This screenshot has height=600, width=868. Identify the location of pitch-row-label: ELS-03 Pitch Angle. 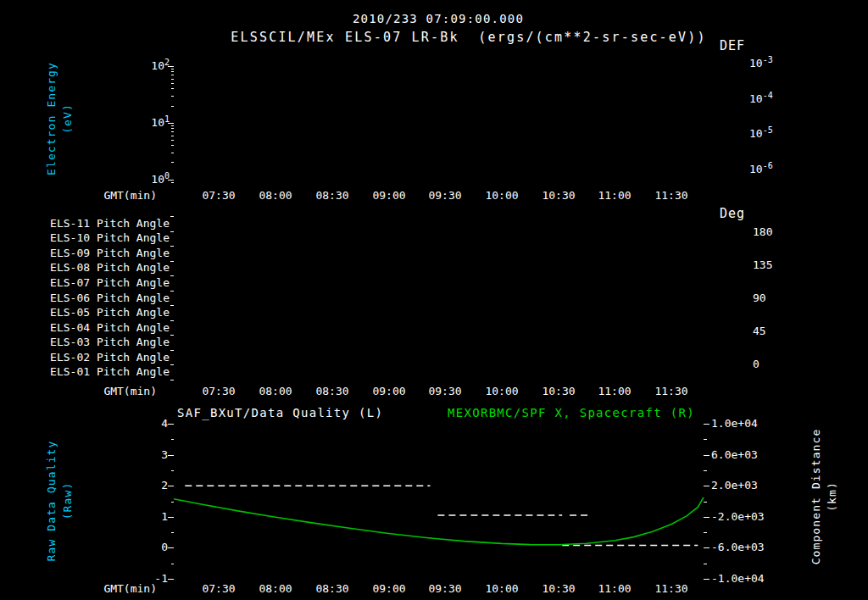
(108, 342).